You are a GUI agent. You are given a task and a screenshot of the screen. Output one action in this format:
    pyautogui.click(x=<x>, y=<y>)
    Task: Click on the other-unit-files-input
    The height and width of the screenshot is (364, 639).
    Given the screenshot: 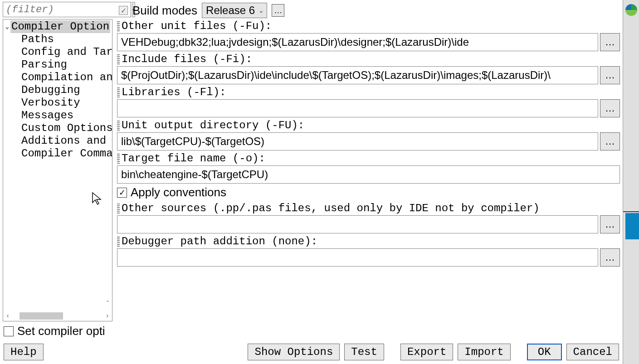 What is the action you would take?
    pyautogui.click(x=357, y=42)
    